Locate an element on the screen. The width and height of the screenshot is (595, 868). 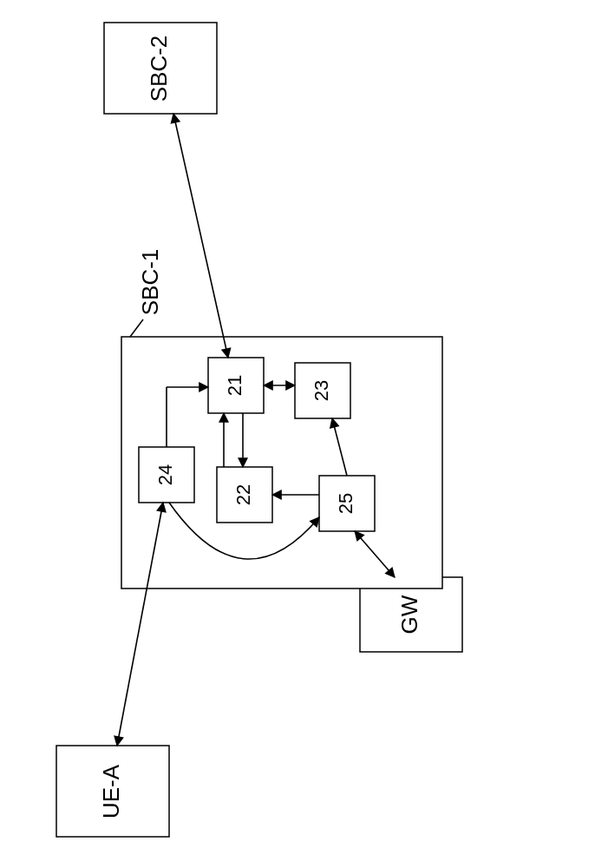
node-25-label: 25 is located at coordinates (345, 503).